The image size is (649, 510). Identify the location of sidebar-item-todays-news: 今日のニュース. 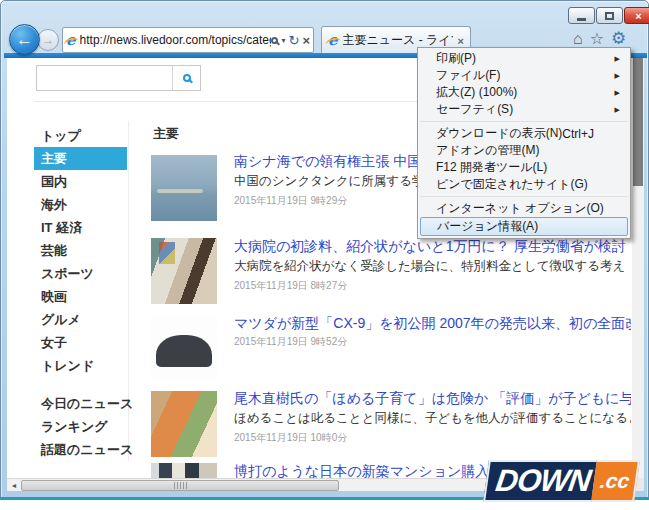
(80, 404).